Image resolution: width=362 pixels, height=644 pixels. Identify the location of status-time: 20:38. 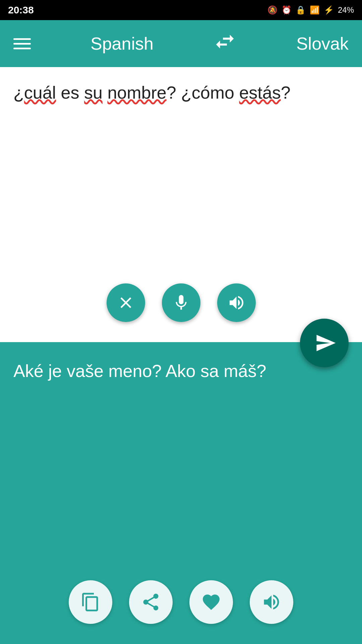
(21, 10).